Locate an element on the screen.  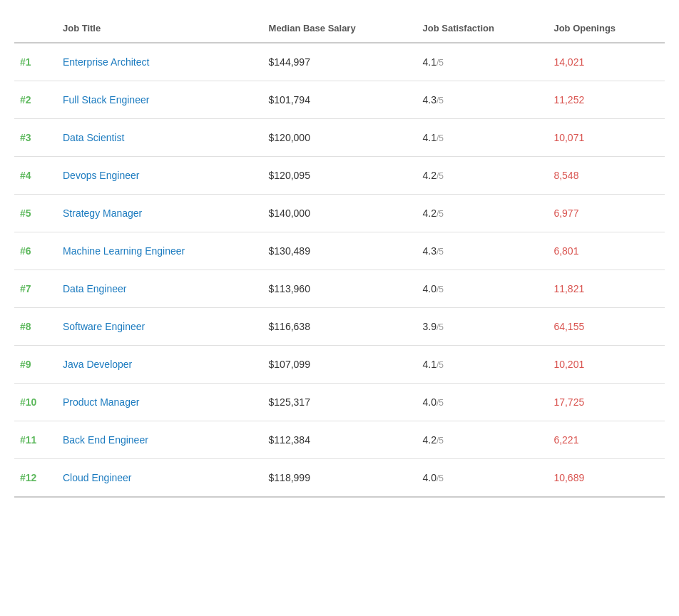
openings-cell: 6,801 is located at coordinates (606, 251).